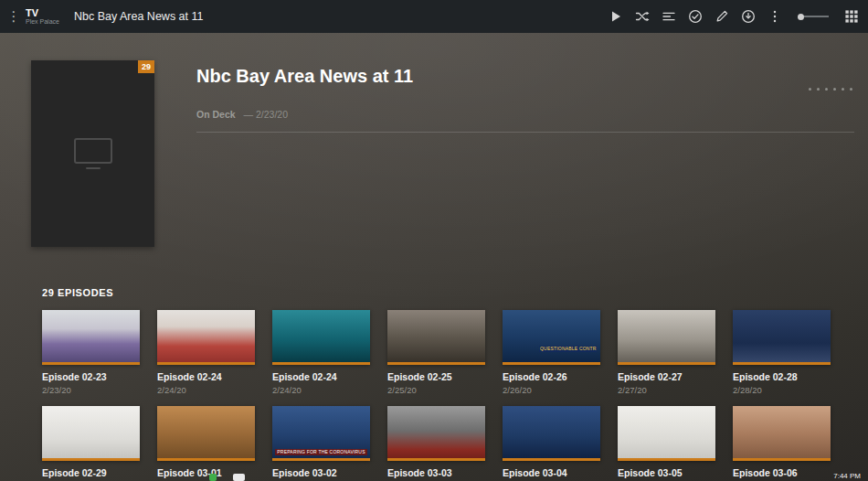 This screenshot has width=868, height=481. Describe the element at coordinates (552, 377) in the screenshot. I see `episode-title: Episode 02-26` at that location.